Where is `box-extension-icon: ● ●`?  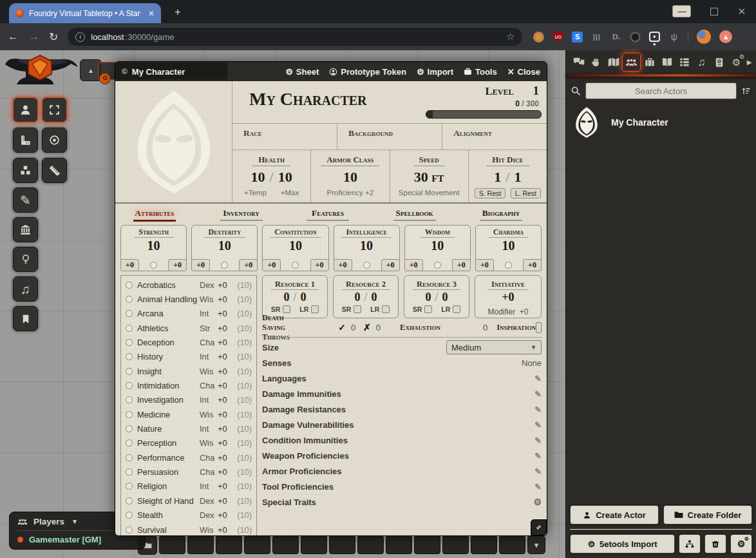 box-extension-icon: ● ● is located at coordinates (654, 37).